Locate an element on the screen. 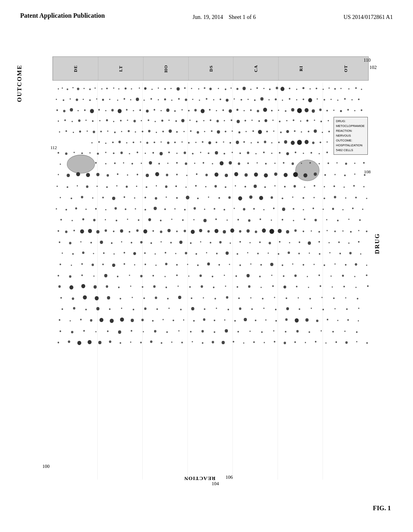 The width and height of the screenshot is (413, 532). col-header-de: DE is located at coordinates (75, 69).